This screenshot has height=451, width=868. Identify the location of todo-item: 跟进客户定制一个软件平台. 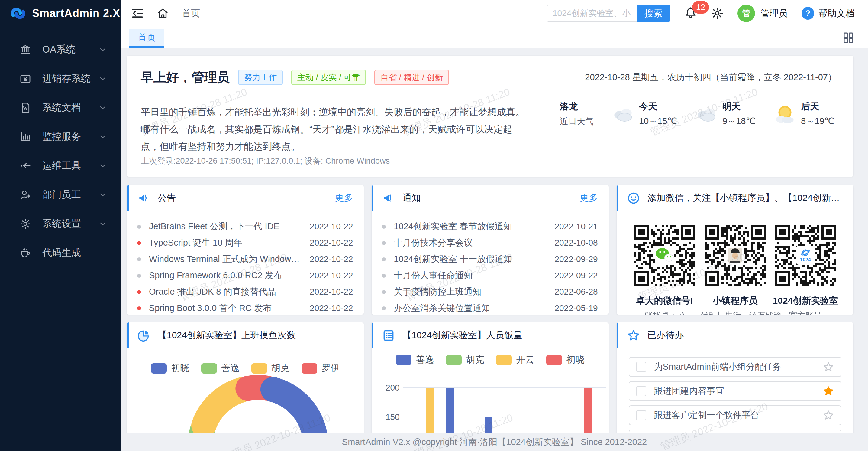
(735, 416).